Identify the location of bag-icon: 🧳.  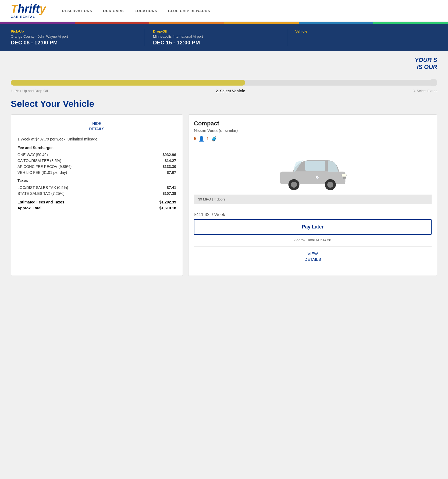
(214, 139).